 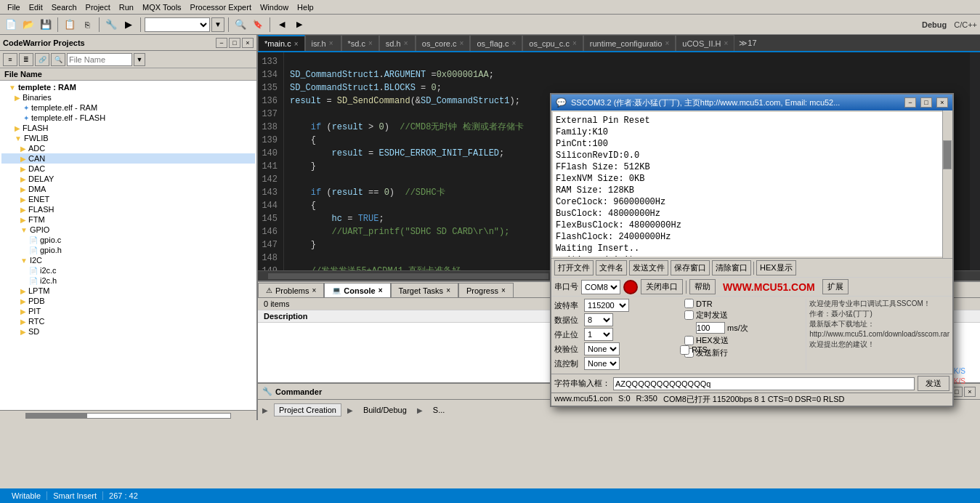 What do you see at coordinates (323, 43) in the screenshot?
I see `tab-isr-h: isr.h ×` at bounding box center [323, 43].